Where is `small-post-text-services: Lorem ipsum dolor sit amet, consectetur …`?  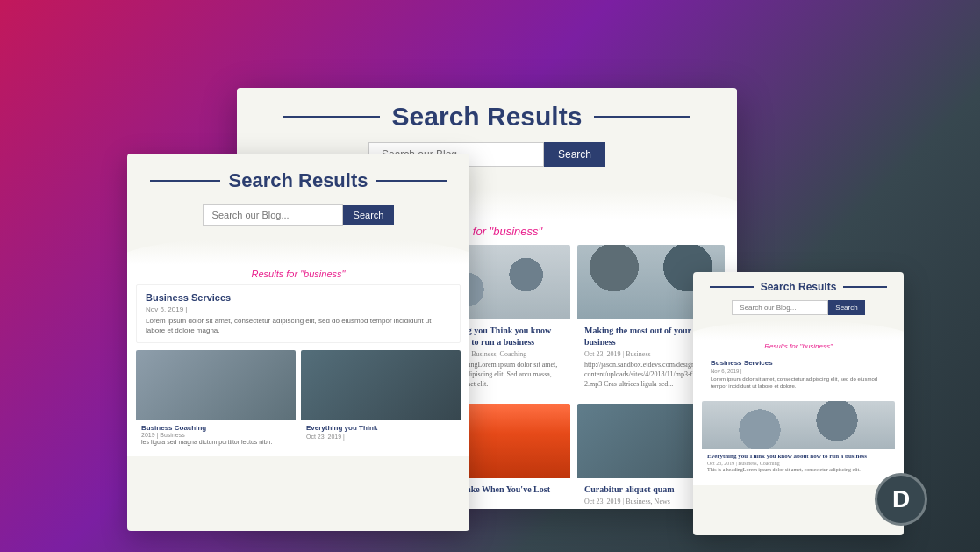 small-post-text-services: Lorem ipsum dolor sit amet, consectetur … is located at coordinates (798, 383).